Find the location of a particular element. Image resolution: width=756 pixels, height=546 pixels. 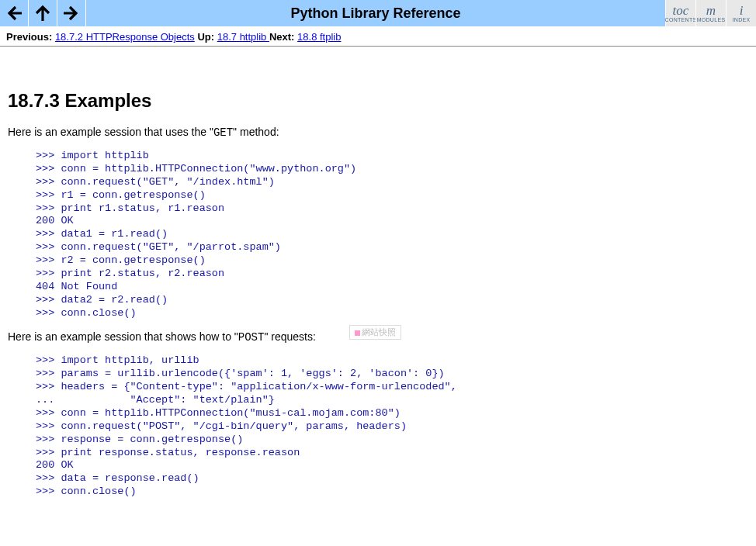

intro2-code: POST is located at coordinates (251, 337).